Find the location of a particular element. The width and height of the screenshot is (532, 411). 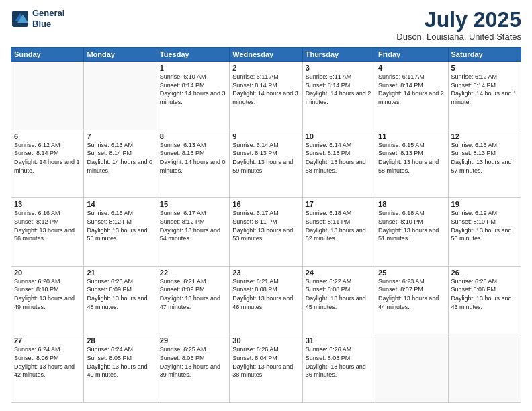

day-number: 5 is located at coordinates (485, 68).